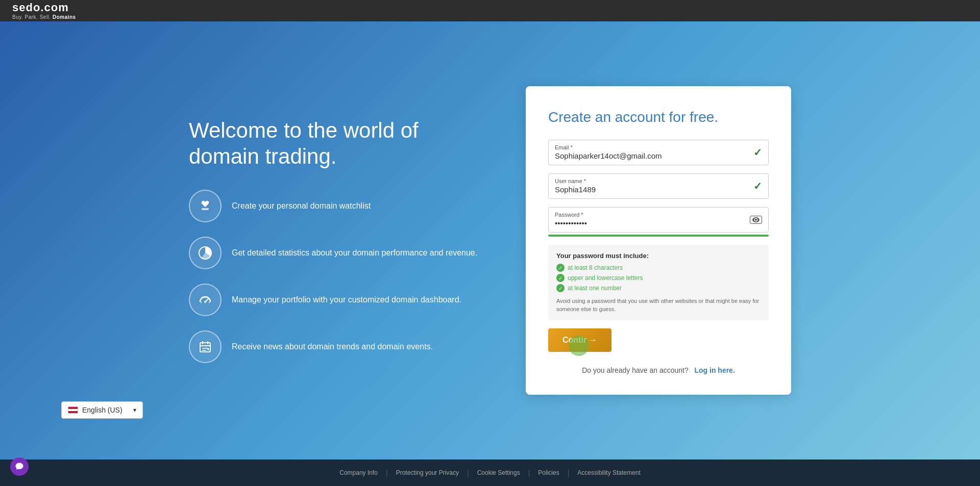  What do you see at coordinates (44, 17) in the screenshot?
I see `logo-tagline: Buy. Park. Sell. Domains` at bounding box center [44, 17].